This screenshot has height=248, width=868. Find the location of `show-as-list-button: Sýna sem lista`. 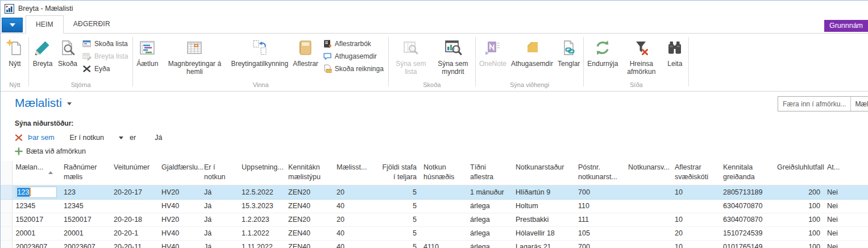

show-as-list-button: Sýna sem lista is located at coordinates (411, 56).